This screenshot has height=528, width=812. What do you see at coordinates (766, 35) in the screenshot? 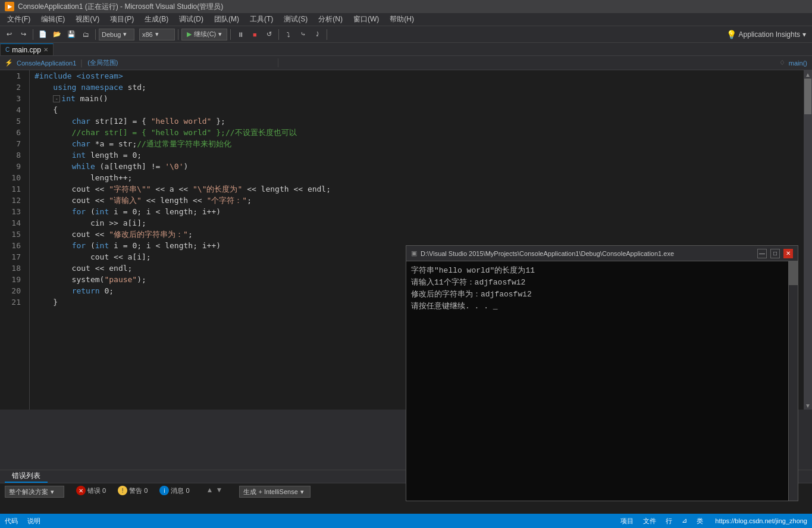
I see `app-insights-button: 💡 Application Insights ▾` at bounding box center [766, 35].